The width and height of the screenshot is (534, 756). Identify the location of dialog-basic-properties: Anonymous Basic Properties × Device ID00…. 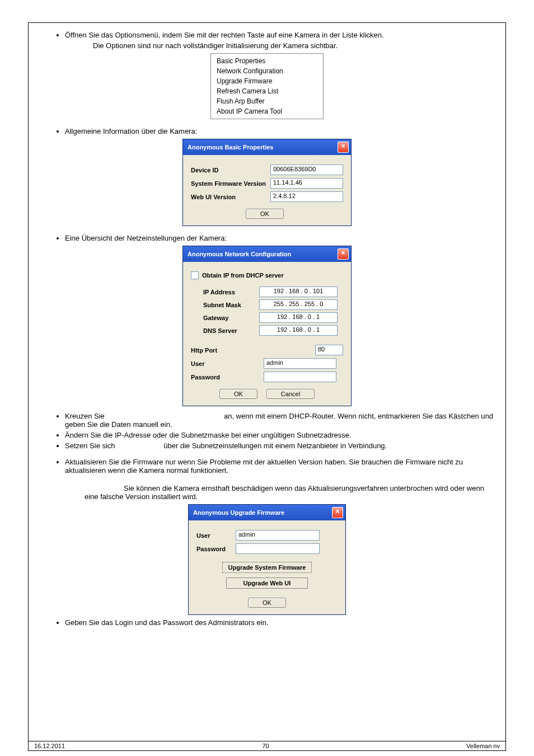
(267, 182).